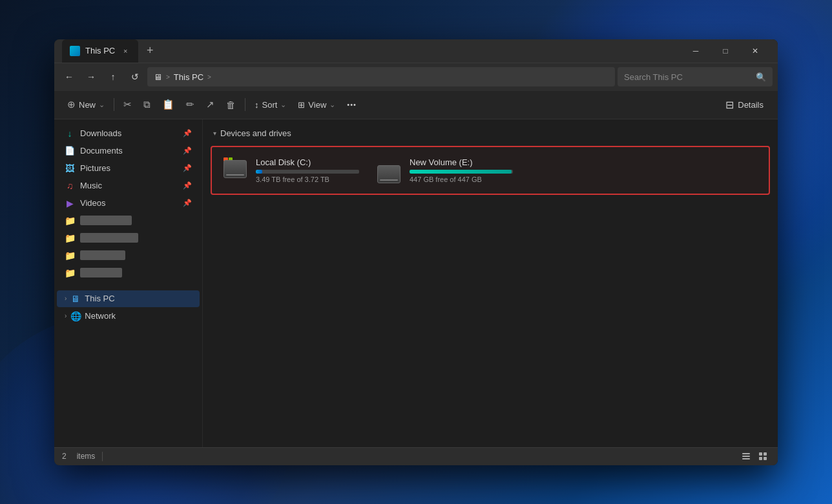  I want to click on devices-section-header: ▾ Devices and drives, so click(490, 133).